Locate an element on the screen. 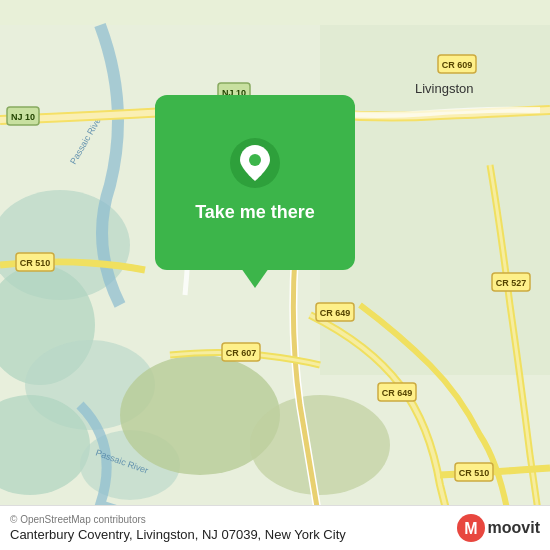 This screenshot has width=550, height=550. svg-text: NJ 10 is located at coordinates (23, 117).